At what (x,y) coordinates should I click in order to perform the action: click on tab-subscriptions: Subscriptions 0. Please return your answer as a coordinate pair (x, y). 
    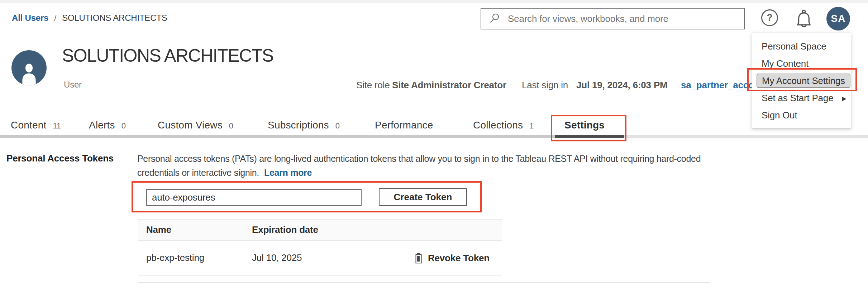
    Looking at the image, I should click on (304, 125).